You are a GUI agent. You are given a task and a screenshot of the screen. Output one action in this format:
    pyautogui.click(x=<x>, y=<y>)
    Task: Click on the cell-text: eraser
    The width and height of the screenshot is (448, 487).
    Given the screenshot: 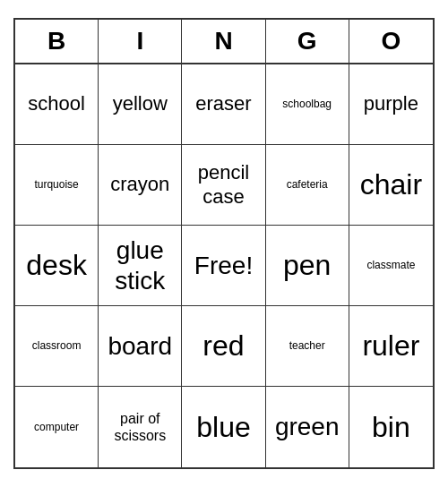 What is the action you would take?
    pyautogui.click(x=223, y=104)
    